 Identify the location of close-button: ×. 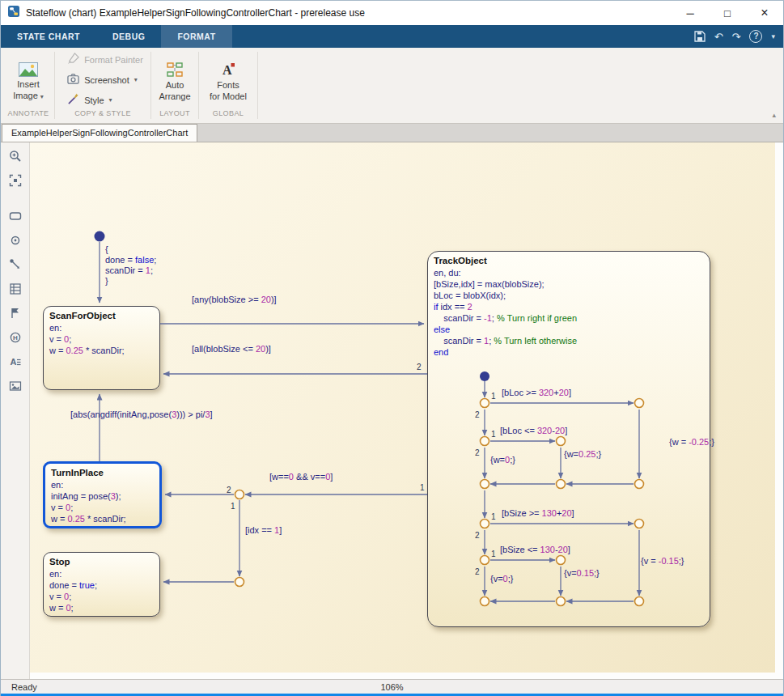
(765, 13).